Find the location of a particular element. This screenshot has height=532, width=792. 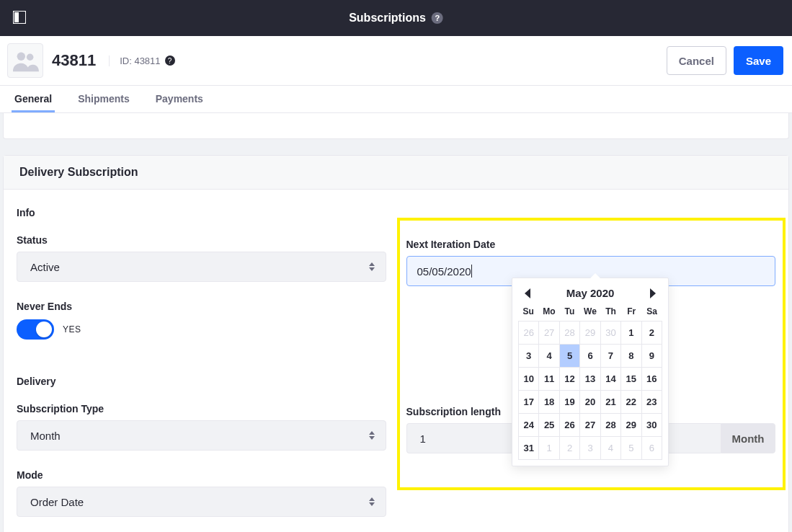

datepicker-day: 18 is located at coordinates (549, 402).